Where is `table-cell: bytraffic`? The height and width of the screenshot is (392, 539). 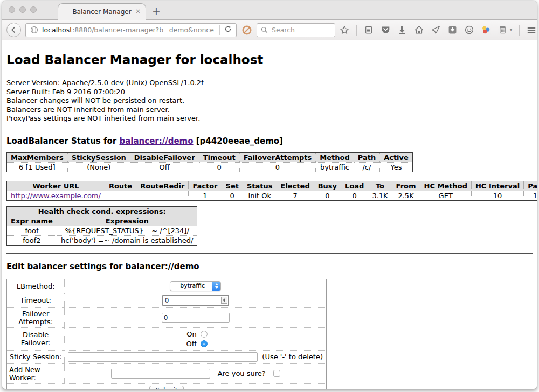 table-cell: bytraffic is located at coordinates (335, 167).